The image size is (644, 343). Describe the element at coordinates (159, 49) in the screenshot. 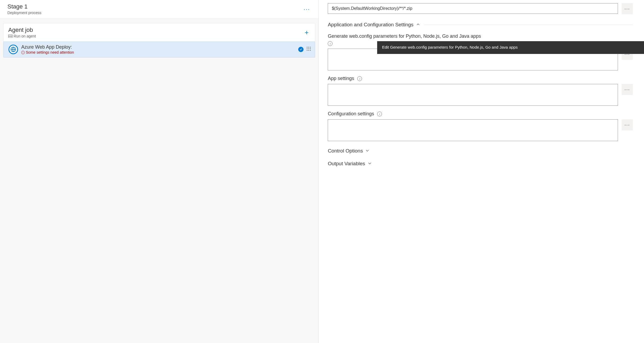

I see `task-row-selected: Azure Web App Deploy: ! Some settings ne…` at that location.